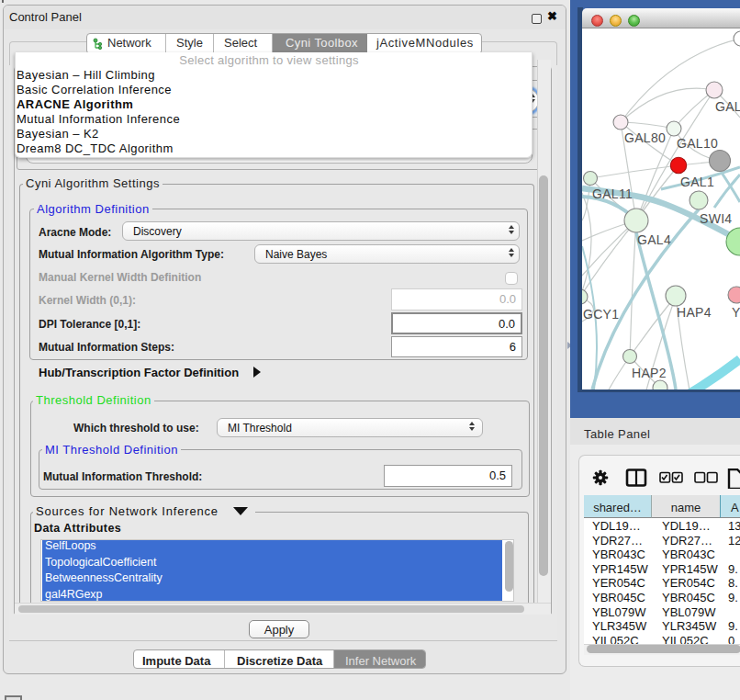 This screenshot has height=700, width=740. I want to click on svg-text: GCY1, so click(600, 314).